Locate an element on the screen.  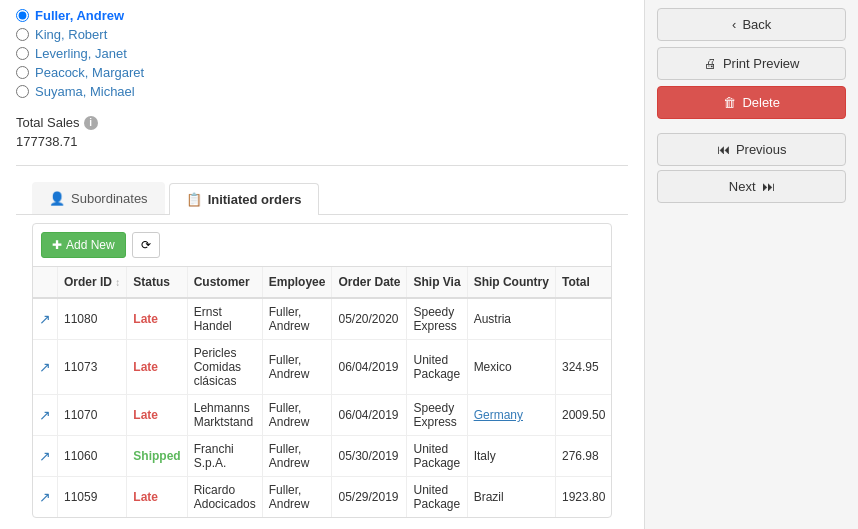
tab-initiated-orders-label: Initiated orders is located at coordinates (255, 200).